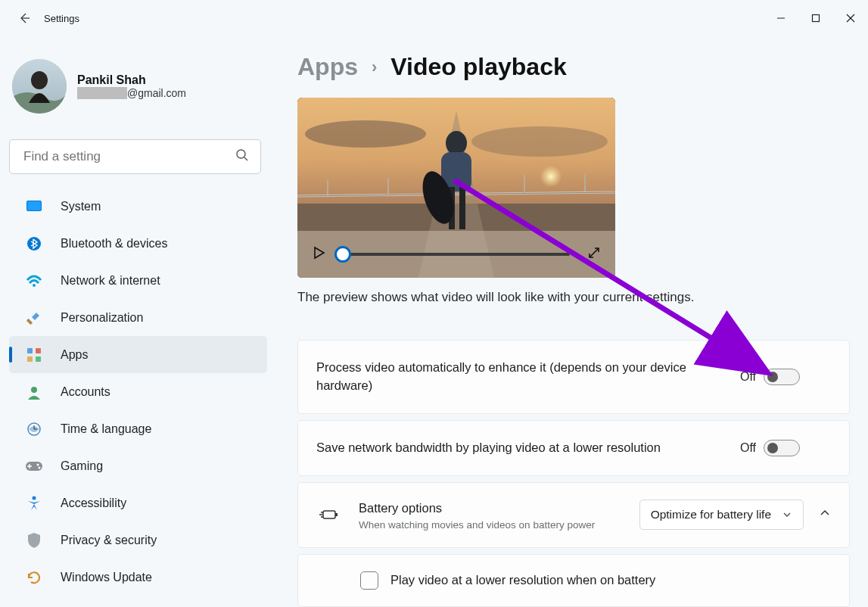 This screenshot has height=607, width=868. I want to click on setting-label: Play video at a lower resolution when on…, so click(523, 581).